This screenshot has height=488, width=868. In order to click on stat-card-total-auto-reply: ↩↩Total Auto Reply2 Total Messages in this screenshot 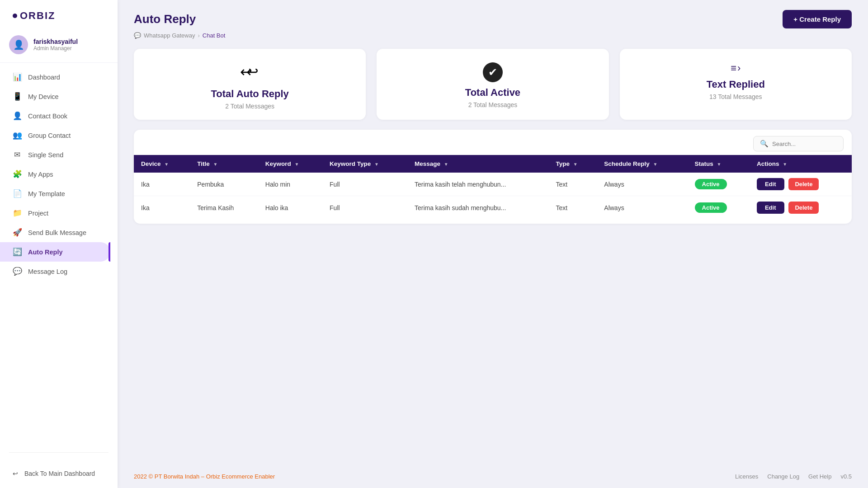, I will do `click(250, 84)`.